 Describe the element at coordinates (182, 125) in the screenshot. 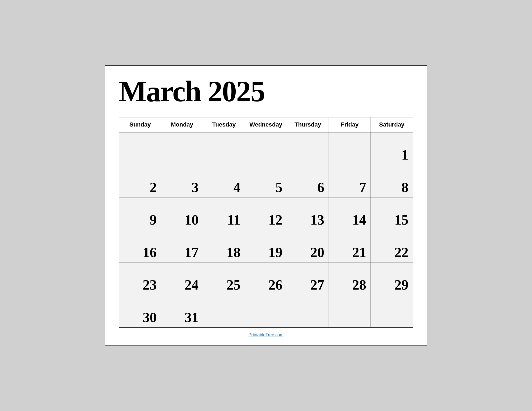

I see `day-header-monday: Monday` at that location.